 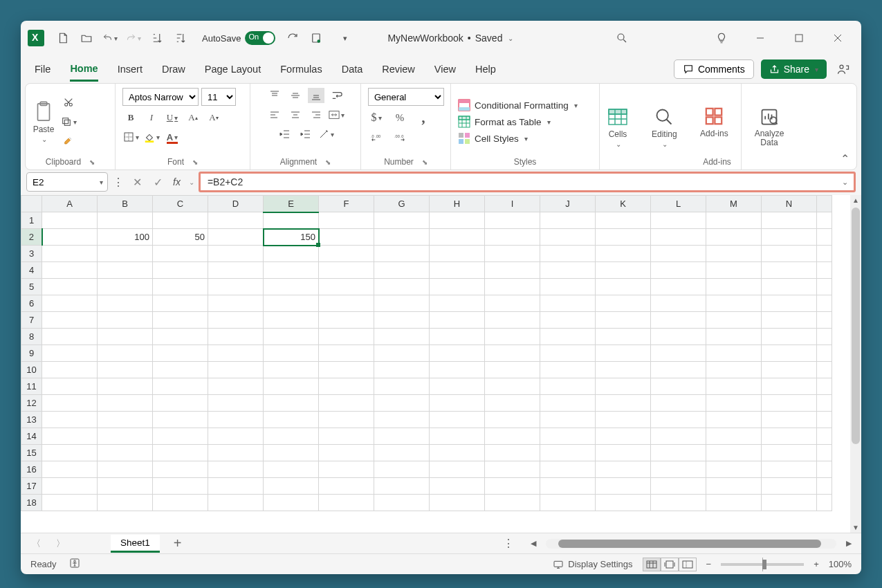 What do you see at coordinates (400, 118) in the screenshot?
I see `percent-icon: %` at bounding box center [400, 118].